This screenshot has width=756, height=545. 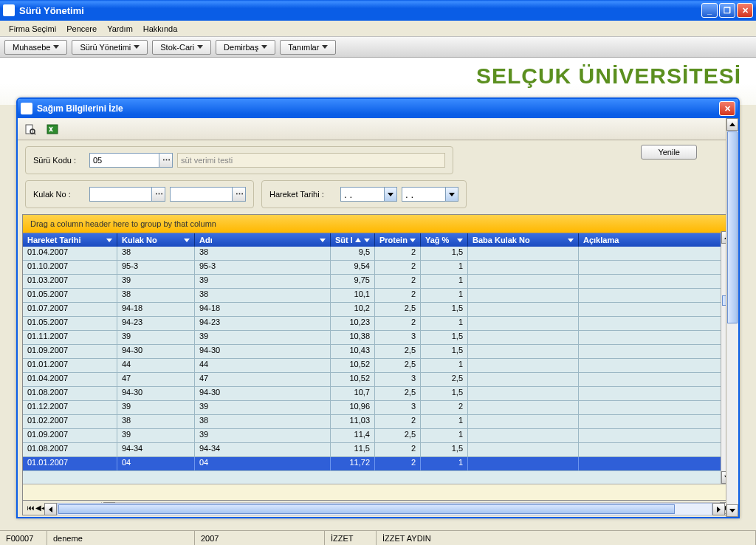 I want to click on col-aciklama: Açıklama, so click(x=656, y=240).